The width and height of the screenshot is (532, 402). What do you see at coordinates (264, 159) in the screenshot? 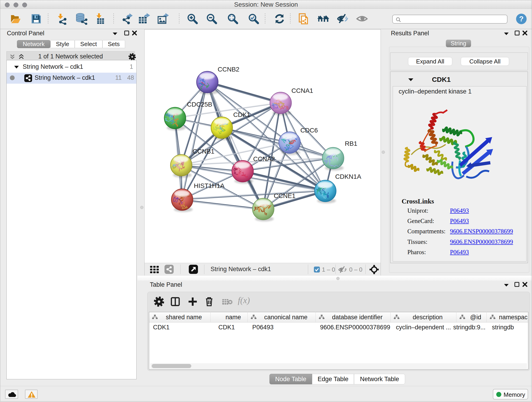
I see `svg-text: CCNA2` at bounding box center [264, 159].